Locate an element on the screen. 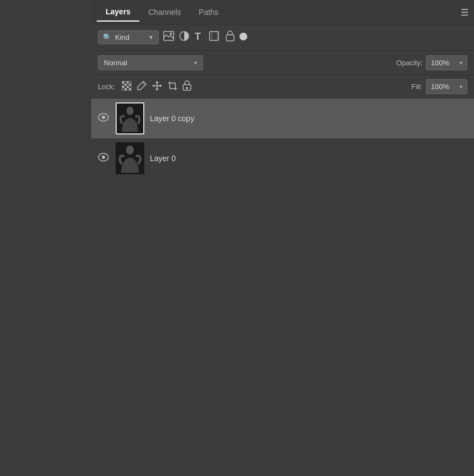 Image resolution: width=474 pixels, height=476 pixels. type-filter-icon: T is located at coordinates (199, 38).